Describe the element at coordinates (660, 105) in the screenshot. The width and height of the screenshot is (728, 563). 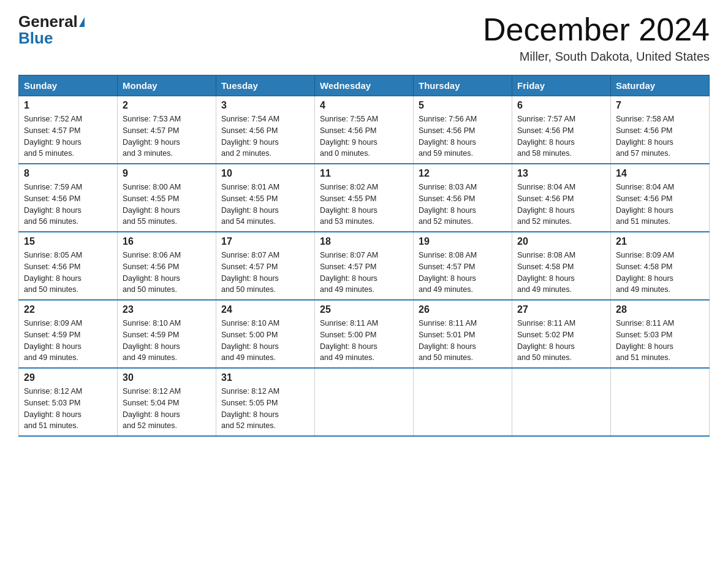
I see `day-number: 7` at that location.